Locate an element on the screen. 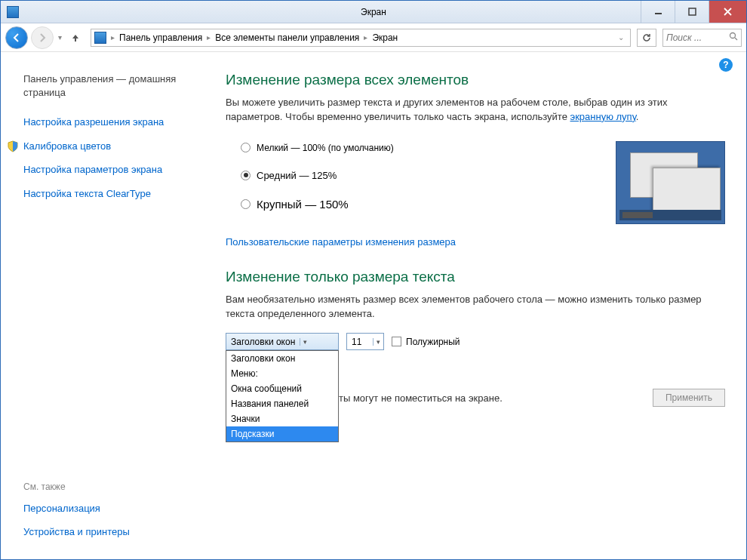 Image resolution: width=747 pixels, height=560 pixels. desc-resize-all: Вы можете увеличить размер текста и друг… is located at coordinates (475, 110).